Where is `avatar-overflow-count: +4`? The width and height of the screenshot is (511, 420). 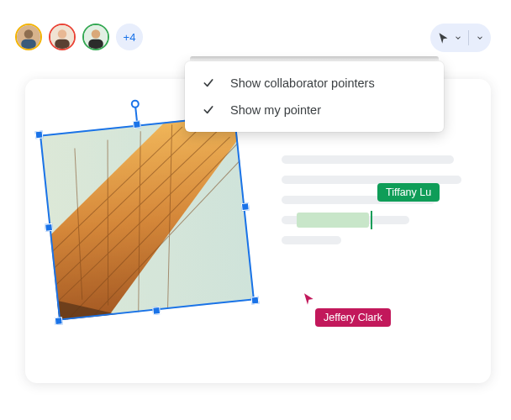
avatar-overflow-count: +4 is located at coordinates (129, 37).